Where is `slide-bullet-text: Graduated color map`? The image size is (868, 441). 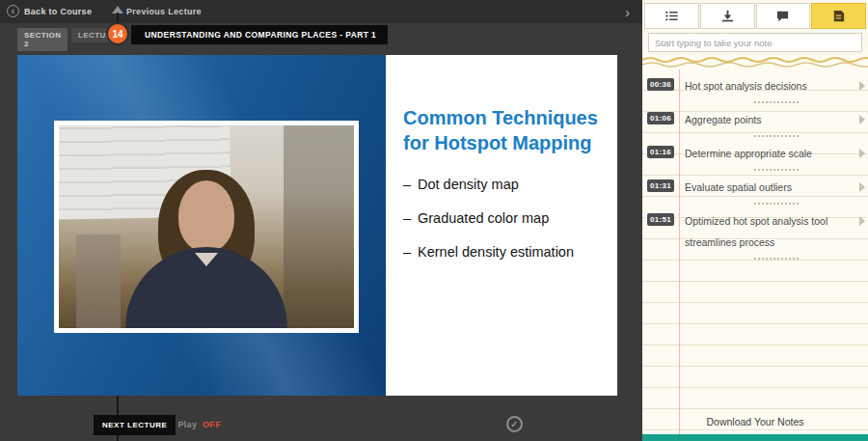 slide-bullet-text: Graduated color map is located at coordinates (498, 218).